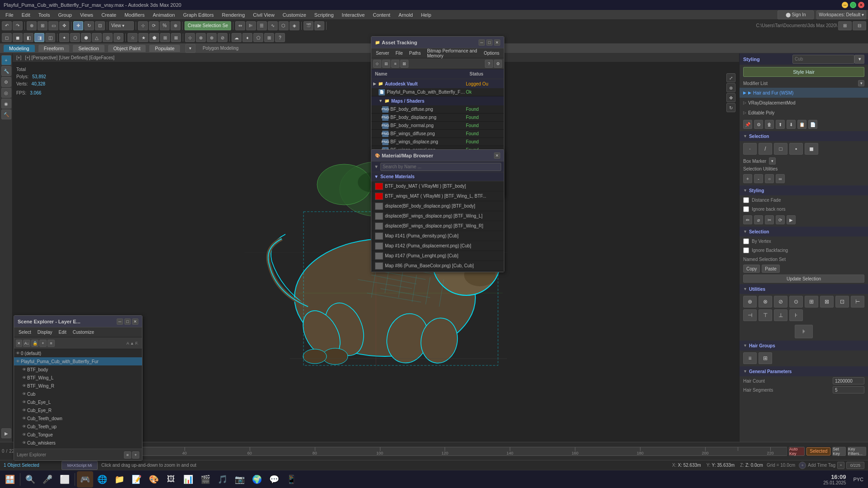  What do you see at coordinates (849, 381) in the screenshot?
I see `hair-count-input` at bounding box center [849, 381].